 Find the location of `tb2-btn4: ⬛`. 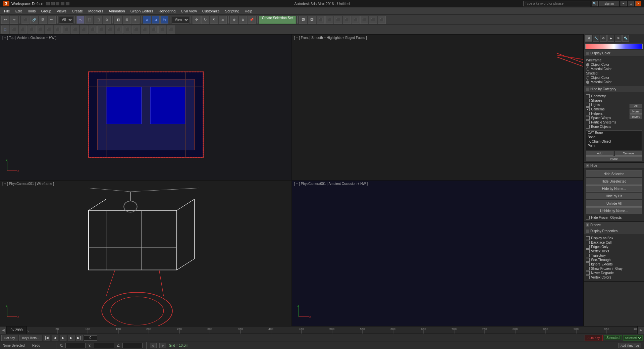

tb2-btn4: ⬛ is located at coordinates (32, 30).